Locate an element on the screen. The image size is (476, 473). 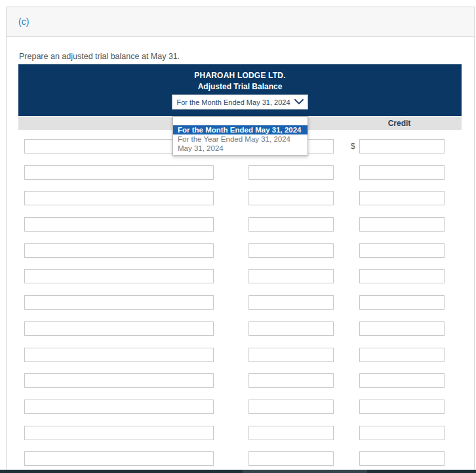
bottom-scrollbar is located at coordinates (238, 471).